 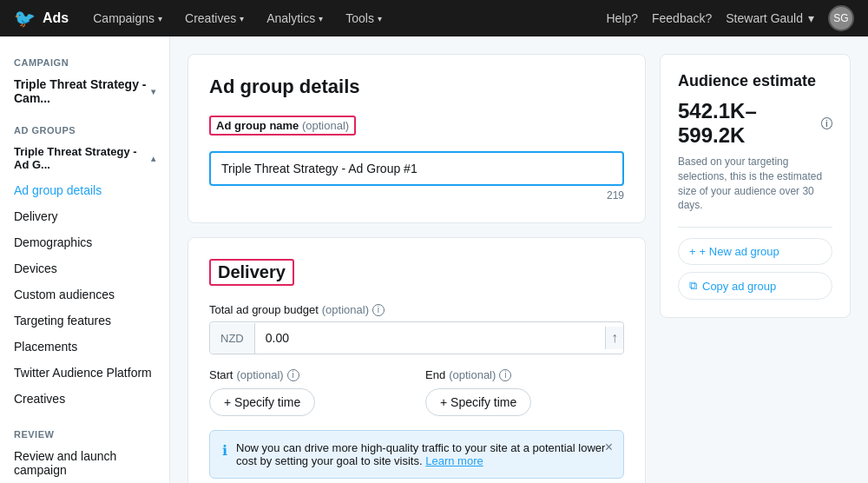 I want to click on chevron-up-icon: ▴, so click(x=153, y=158).